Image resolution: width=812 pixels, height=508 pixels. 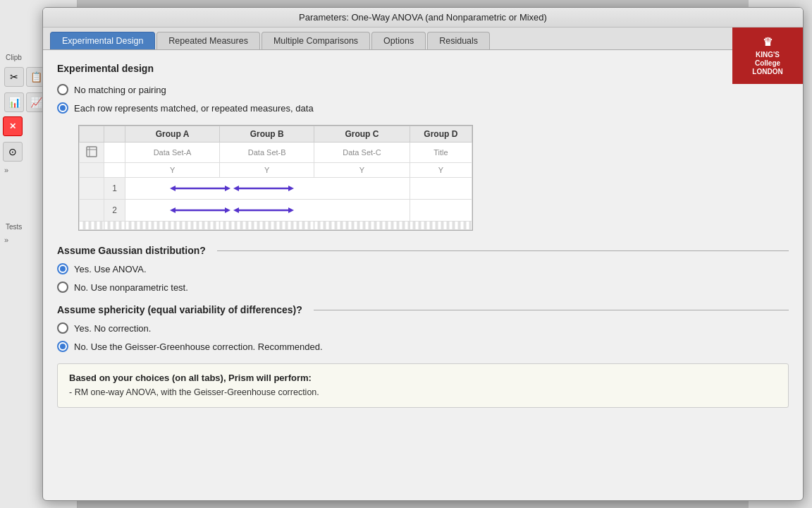 What do you see at coordinates (423, 287) in the screenshot?
I see `radio-no-nonparam: No. Use nonparametric test.` at bounding box center [423, 287].